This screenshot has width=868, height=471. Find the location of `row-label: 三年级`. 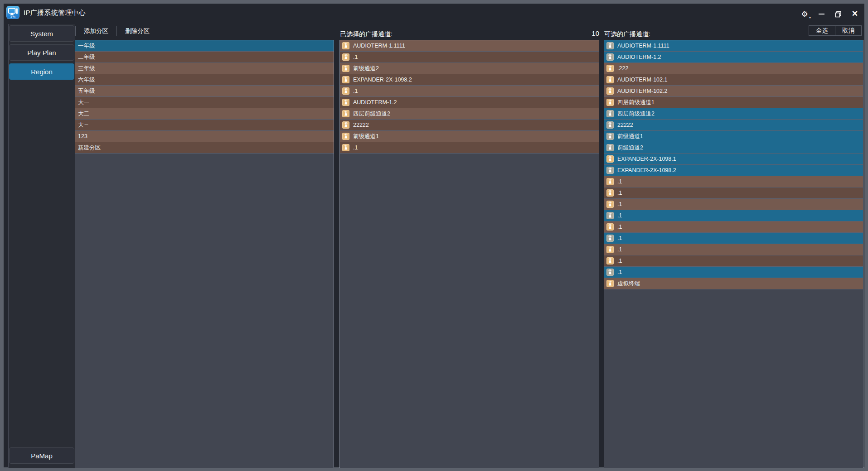

row-label: 三年级 is located at coordinates (85, 69).